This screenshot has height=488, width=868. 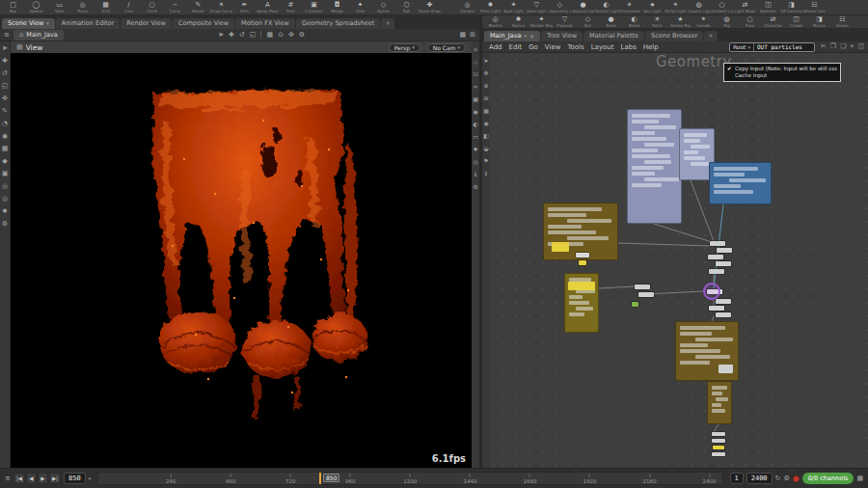 I want to click on pin-icon: ⌖, so click(x=852, y=46).